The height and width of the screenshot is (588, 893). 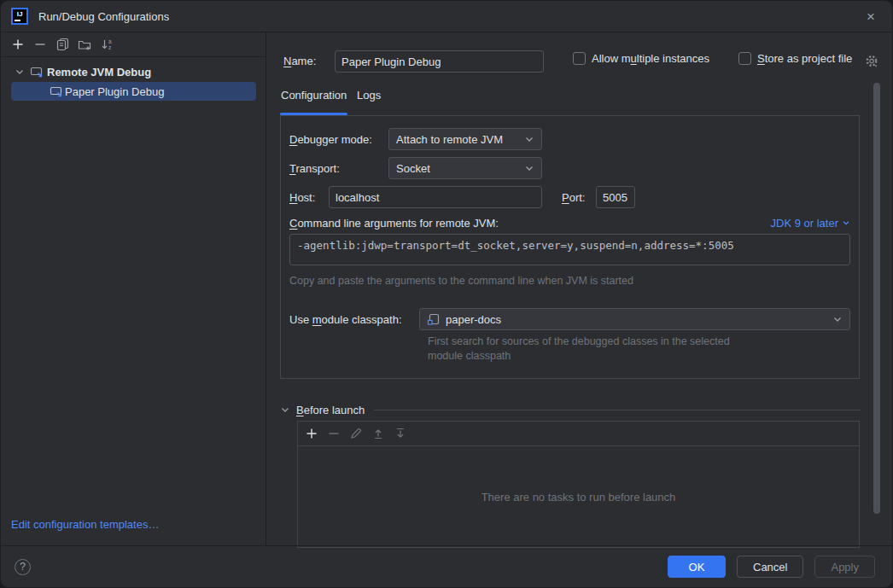 I want to click on transport-label: Transport:, so click(x=339, y=169).